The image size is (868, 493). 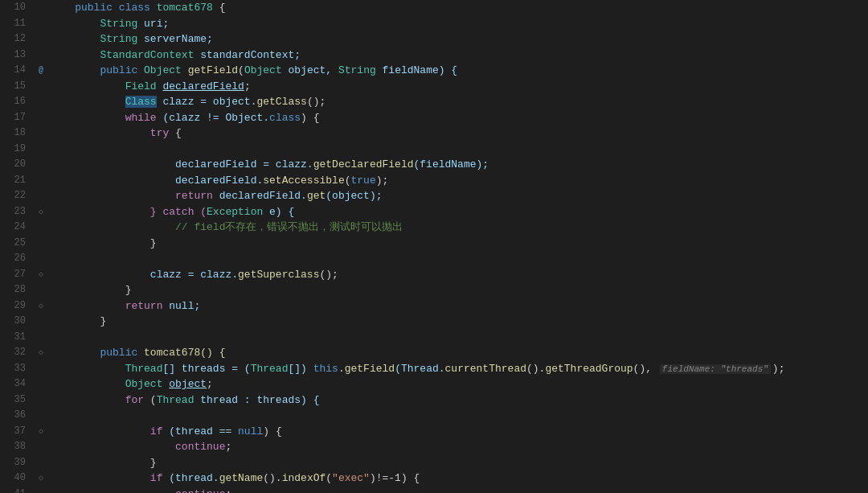 I want to click on code-content: for (Thread thread : threads) {, so click(x=459, y=401).